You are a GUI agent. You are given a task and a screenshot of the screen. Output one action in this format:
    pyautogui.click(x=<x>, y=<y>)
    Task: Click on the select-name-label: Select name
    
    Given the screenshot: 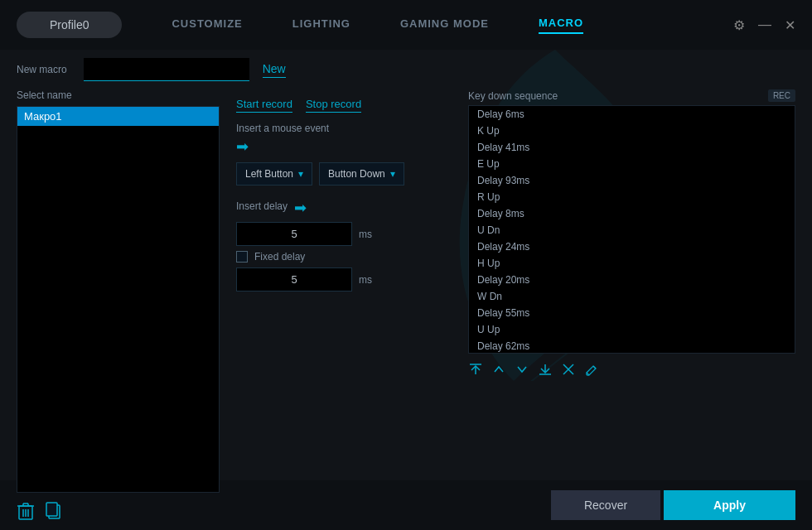 What is the action you would take?
    pyautogui.click(x=118, y=95)
    